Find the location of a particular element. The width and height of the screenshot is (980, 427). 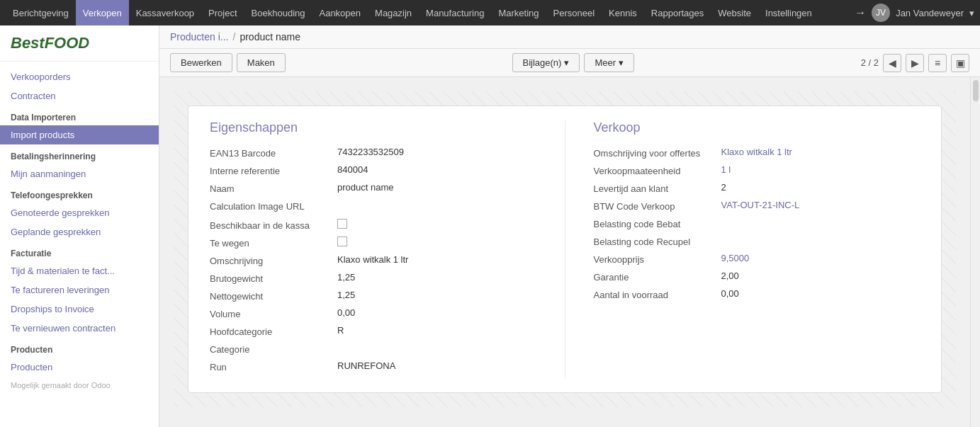

form-row-omschrijving-offertes: Omschrijving voor offertes Klaxo witkalk… is located at coordinates (757, 153).